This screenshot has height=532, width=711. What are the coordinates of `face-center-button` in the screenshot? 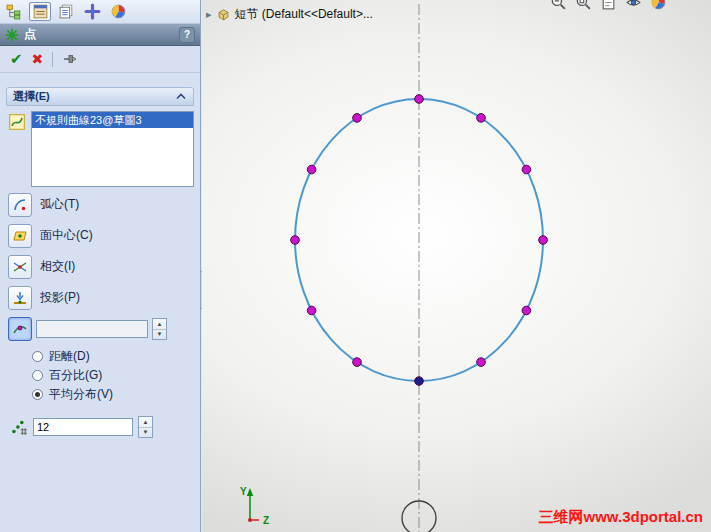 It's located at (20, 236).